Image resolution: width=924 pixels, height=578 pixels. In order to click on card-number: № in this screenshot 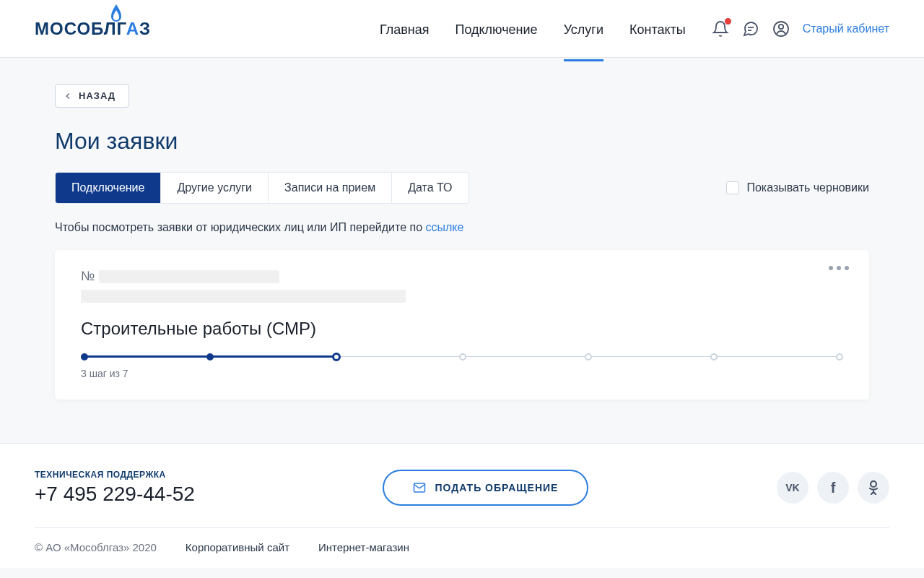, I will do `click(462, 276)`.